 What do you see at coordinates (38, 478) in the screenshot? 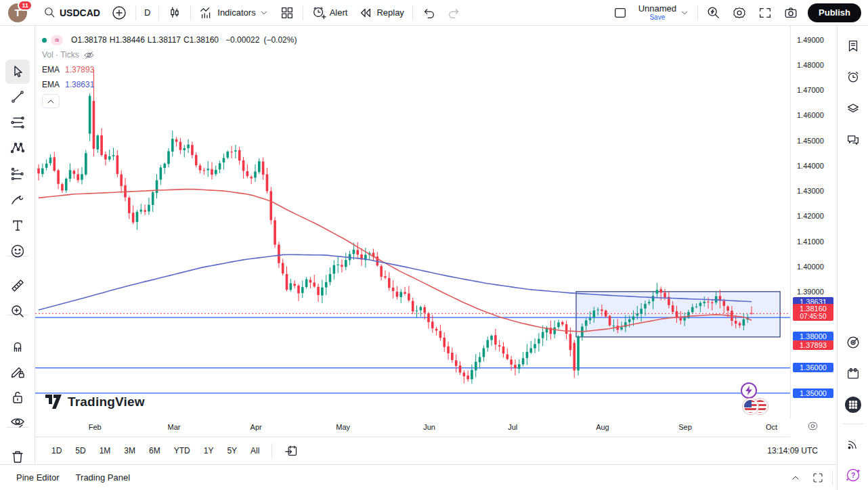
I see `tab-pine-editor: Pine Editor` at bounding box center [38, 478].